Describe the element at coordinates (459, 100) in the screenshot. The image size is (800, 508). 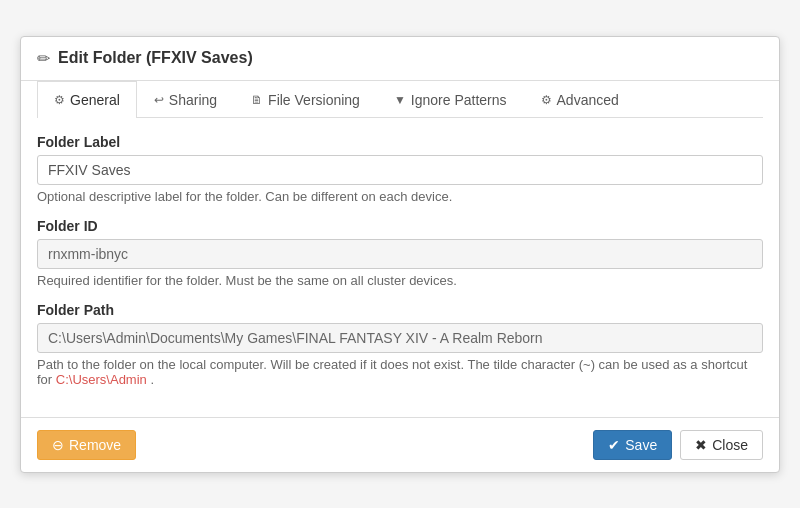
I see `tab-ignore-patterns-label: Ignore Patterns` at that location.